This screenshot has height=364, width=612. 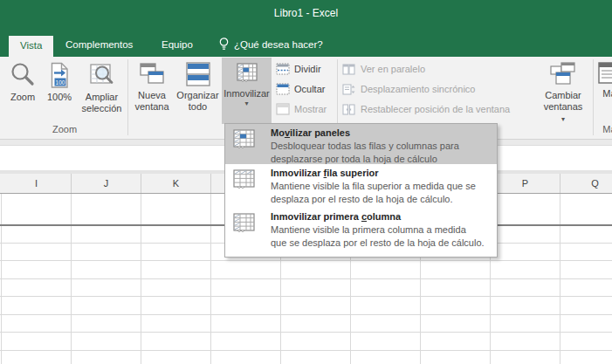 What do you see at coordinates (65, 129) in the screenshot?
I see `zoom-group-label: Zoom` at bounding box center [65, 129].